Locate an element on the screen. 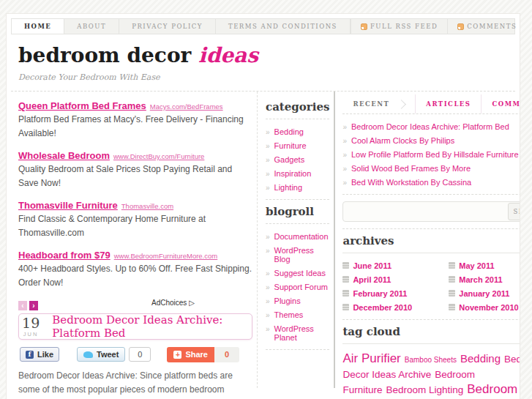 The image size is (532, 399). blogroll-item: »WordPress Planet is located at coordinates (297, 332).